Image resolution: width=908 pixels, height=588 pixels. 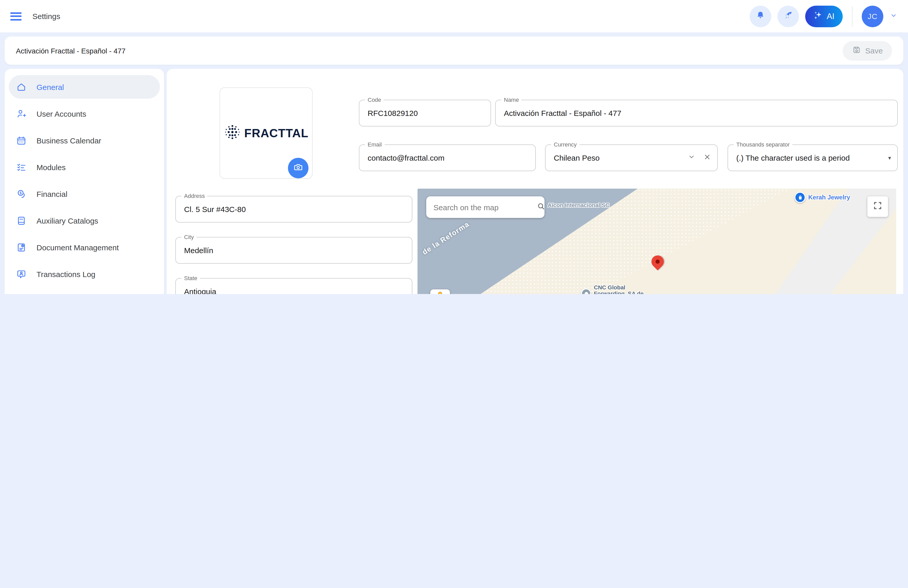 I want to click on currency-select: Currency Chilean Peso, so click(x=631, y=158).